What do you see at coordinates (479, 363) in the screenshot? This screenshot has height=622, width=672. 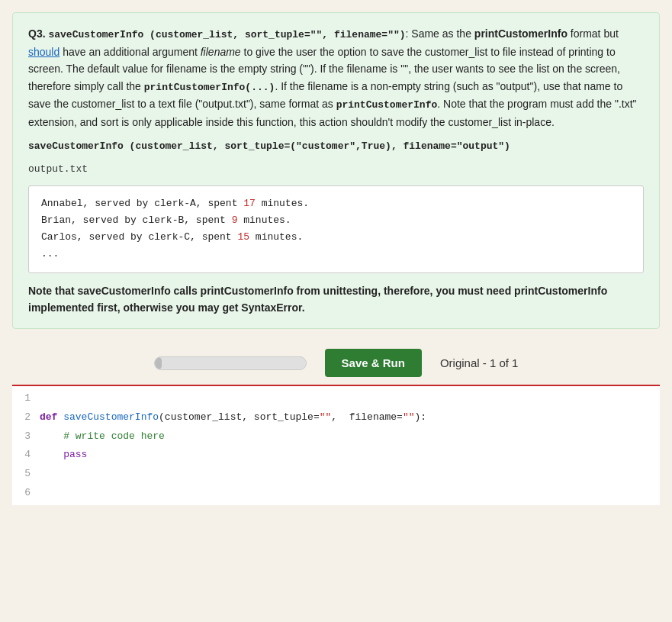 I see `original-label: Original - 1 of 1` at bounding box center [479, 363].